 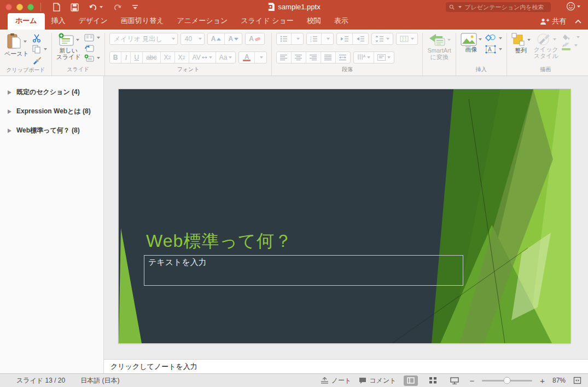 What do you see at coordinates (471, 381) in the screenshot?
I see `zoom-out-button: −` at bounding box center [471, 381].